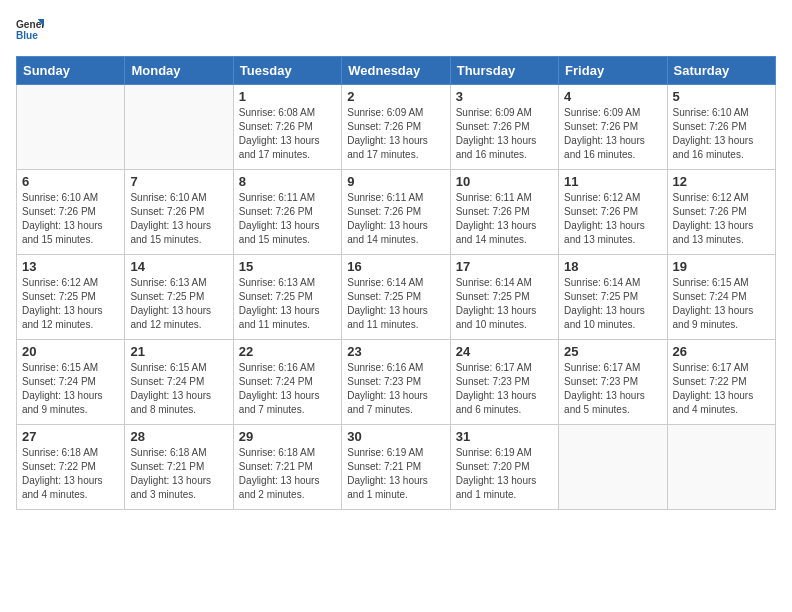 The width and height of the screenshot is (792, 612). Describe the element at coordinates (396, 352) in the screenshot. I see `day-number: 23` at that location.